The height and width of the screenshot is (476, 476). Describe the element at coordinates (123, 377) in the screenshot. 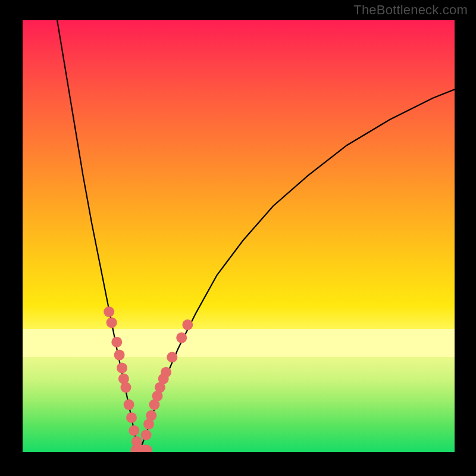

I see `highlight-dots-left` at that location.